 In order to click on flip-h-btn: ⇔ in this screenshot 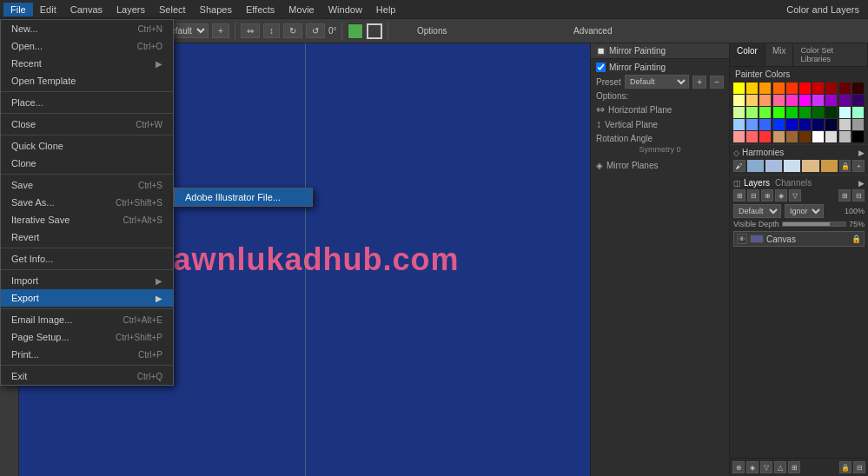, I will do `click(250, 31)`.